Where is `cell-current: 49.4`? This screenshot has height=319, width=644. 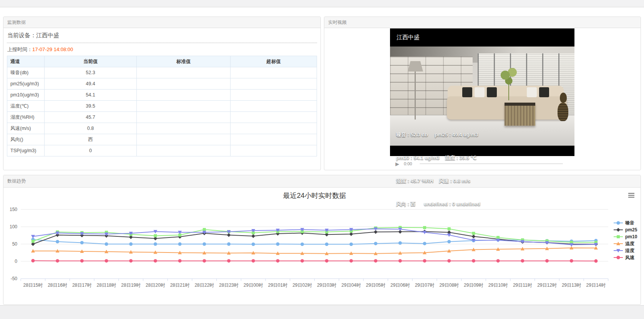 cell-current: 49.4 is located at coordinates (91, 84).